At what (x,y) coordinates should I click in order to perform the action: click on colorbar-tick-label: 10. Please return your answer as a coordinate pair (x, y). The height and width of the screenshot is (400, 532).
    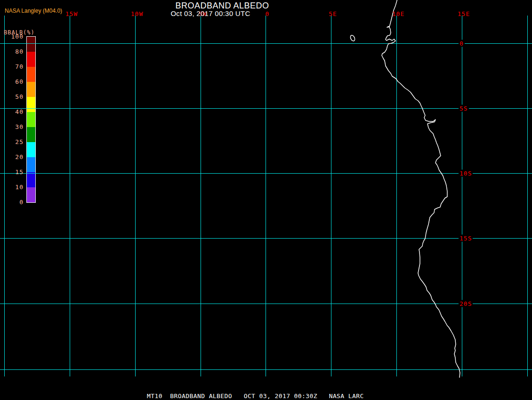
    Looking at the image, I should click on (15, 187).